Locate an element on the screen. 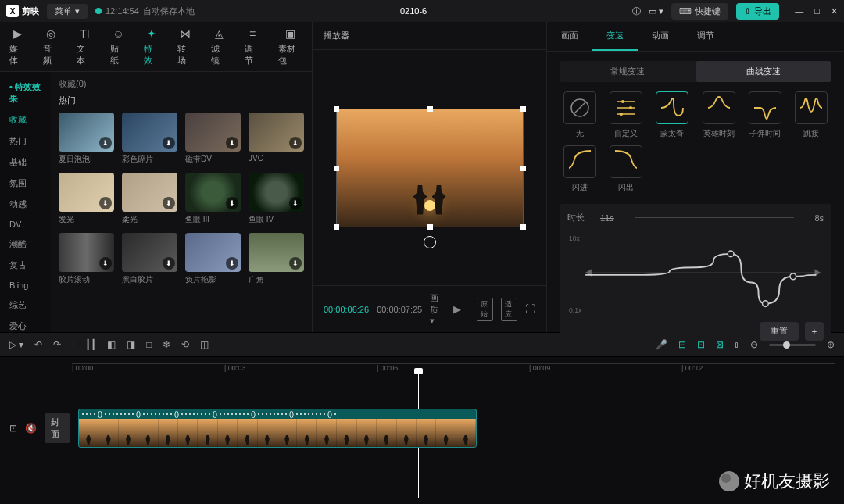  time-ruler: | 00:00| 00:03| 00:06| 00:09| 00:12 is located at coordinates (453, 370).